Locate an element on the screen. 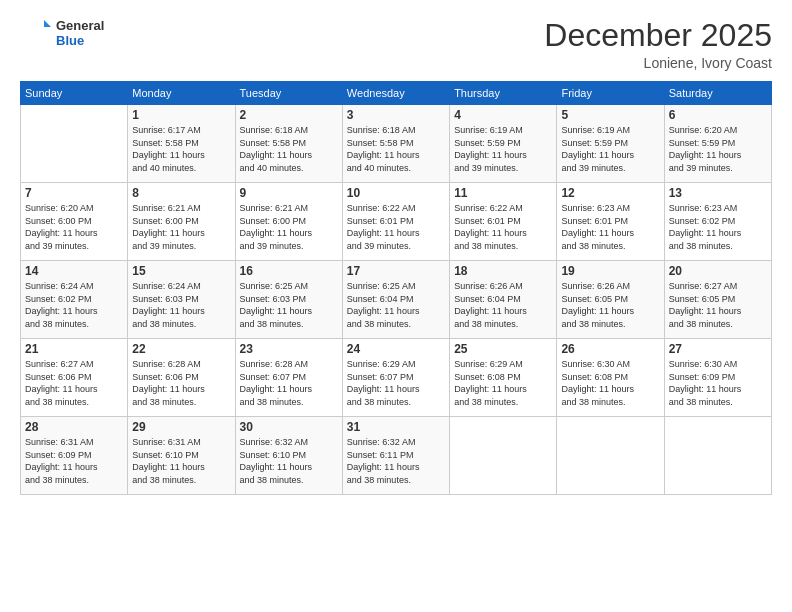  day-number: 4 is located at coordinates (503, 115).